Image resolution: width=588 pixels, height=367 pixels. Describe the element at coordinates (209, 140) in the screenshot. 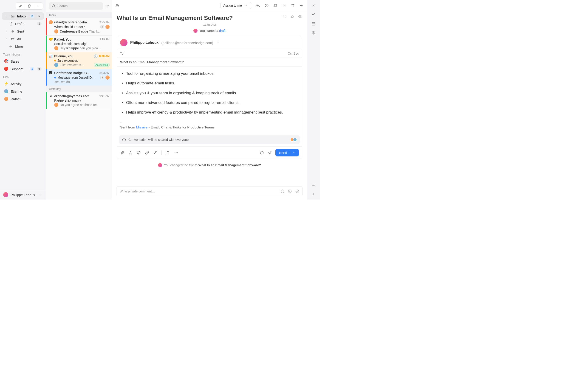

I see `share-banner: Conversation will be shared with everyon…` at that location.